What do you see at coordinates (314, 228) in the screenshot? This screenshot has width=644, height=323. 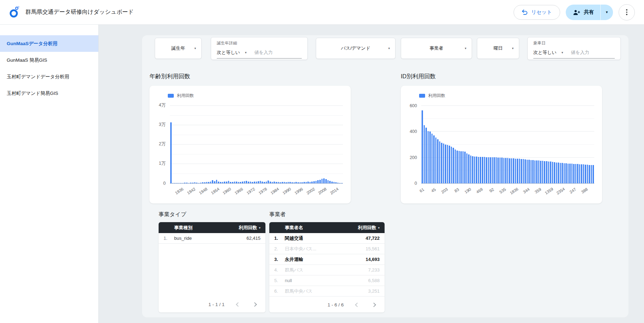 I see `column-header-dimension: 事業者名` at bounding box center [314, 228].